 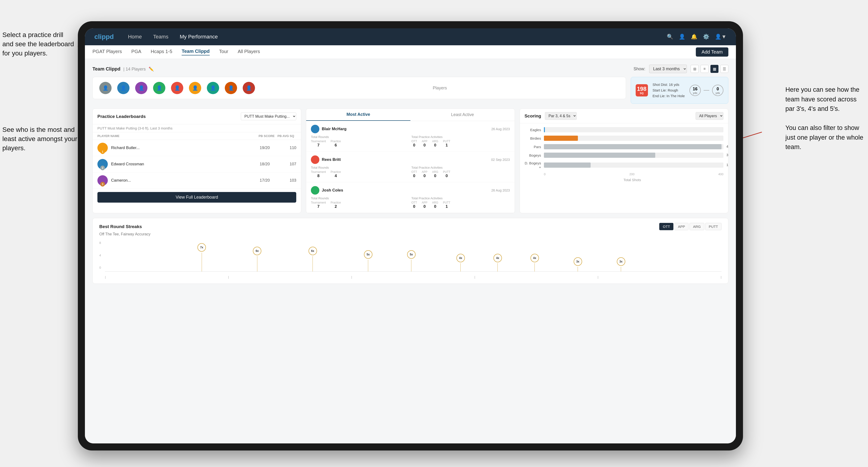 I want to click on annotation-left-1: Select a practice drill and see the lead…, so click(x=39, y=44).